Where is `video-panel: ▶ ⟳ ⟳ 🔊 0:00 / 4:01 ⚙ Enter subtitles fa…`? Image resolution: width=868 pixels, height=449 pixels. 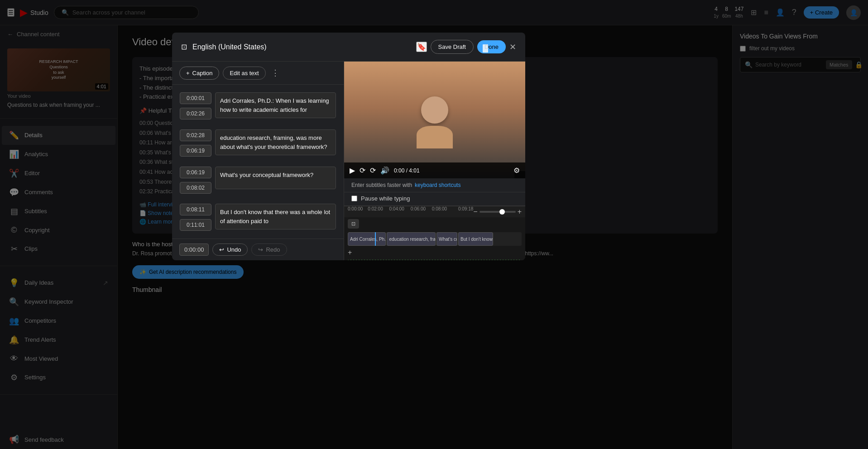 video-panel: ▶ ⟳ ⟳ 🔊 0:00 / 4:01 ⚙ Enter subtitles fa… is located at coordinates (435, 161).